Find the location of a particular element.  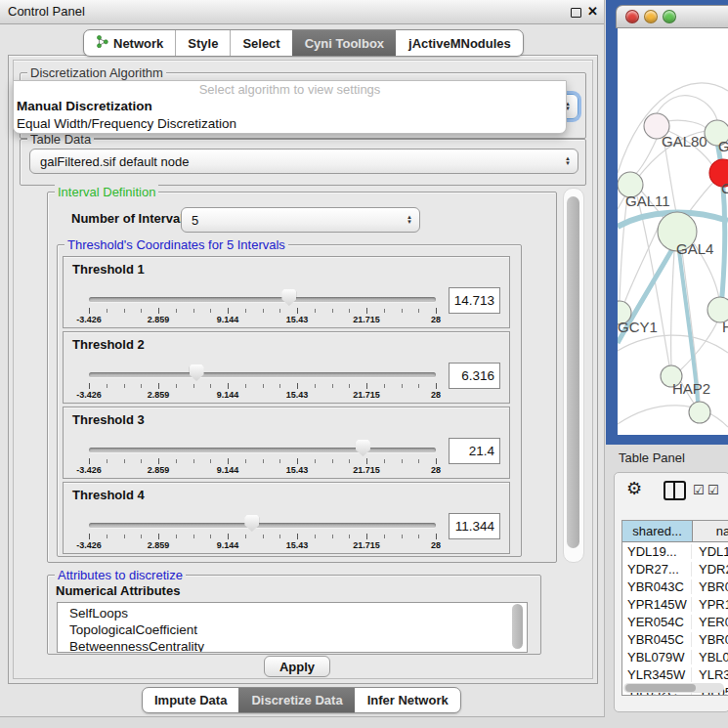

tab-jactivemnodules: jActiveMNodules is located at coordinates (459, 43).